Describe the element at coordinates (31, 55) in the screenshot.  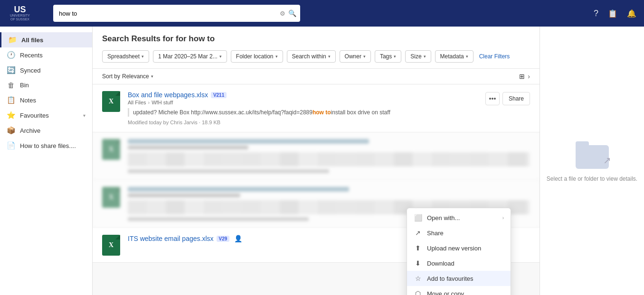
I see `sidebar-item-label: Recents` at that location.